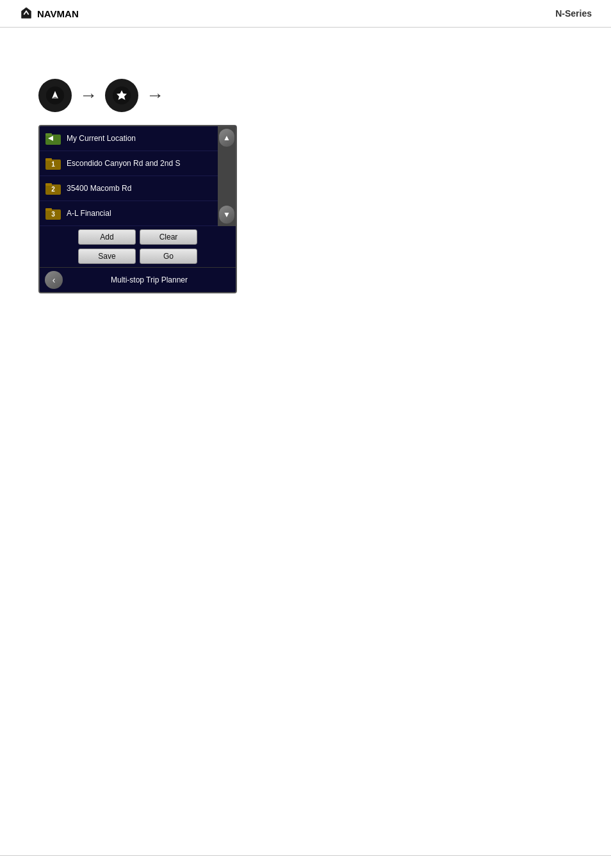 This screenshot has height=868, width=611. What do you see at coordinates (306, 14) in the screenshot?
I see `page-header: NAVMAN N-Series` at bounding box center [306, 14].